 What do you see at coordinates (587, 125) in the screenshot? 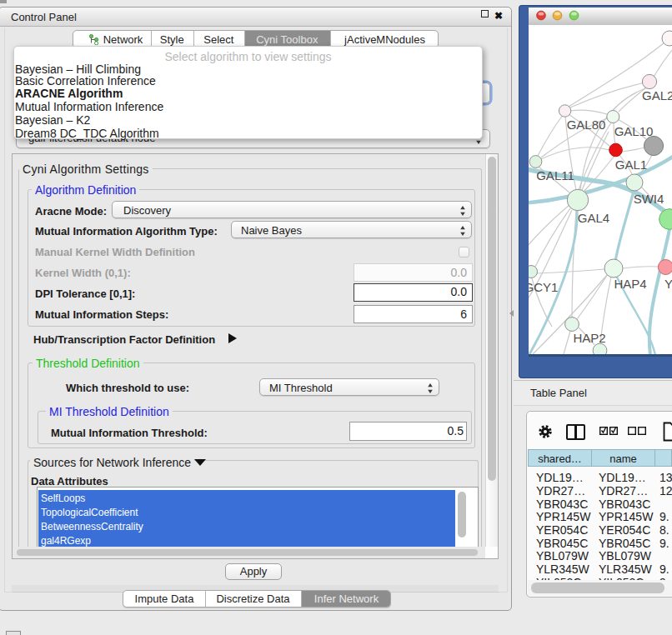
I see `svg-text: GAL80` at bounding box center [587, 125].